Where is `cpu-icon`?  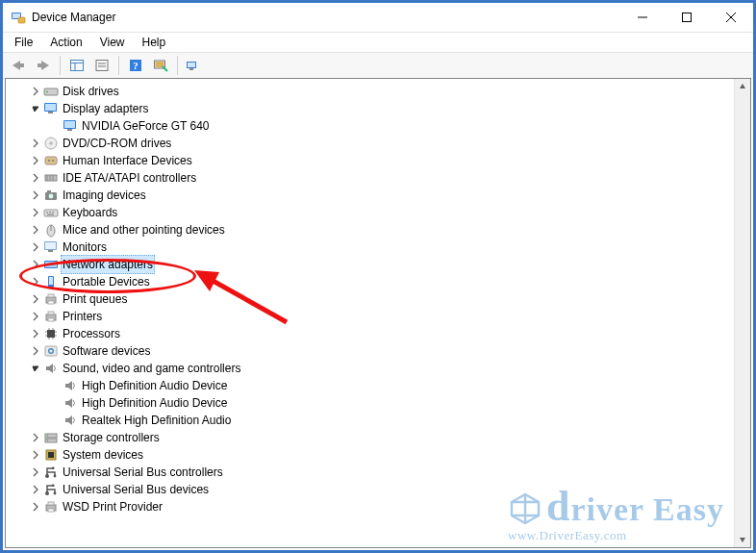
cpu-icon is located at coordinates (51, 334).